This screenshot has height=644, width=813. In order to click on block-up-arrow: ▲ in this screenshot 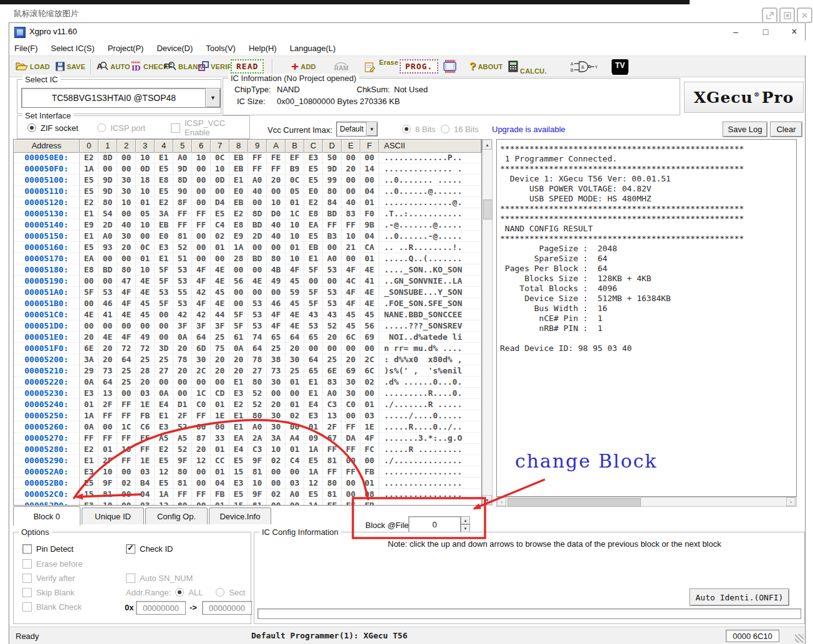, I will do `click(465, 520)`.